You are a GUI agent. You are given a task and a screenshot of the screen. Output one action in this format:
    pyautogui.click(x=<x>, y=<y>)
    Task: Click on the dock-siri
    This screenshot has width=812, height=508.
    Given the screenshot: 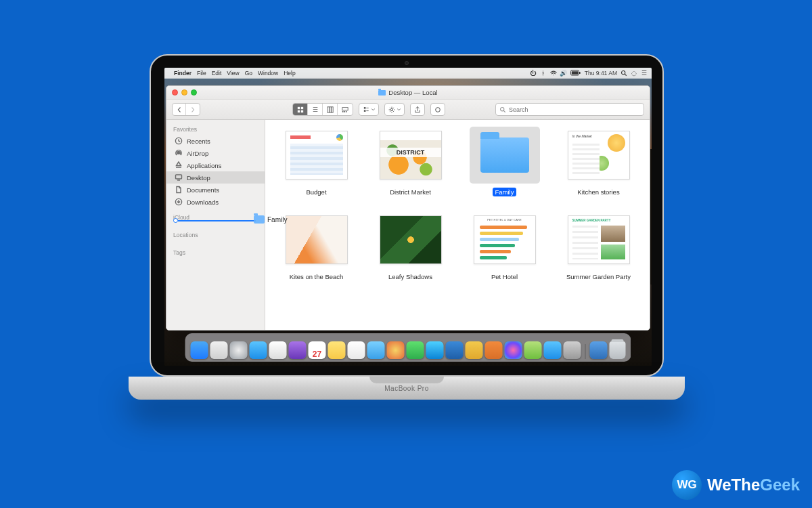 What is the action you would take?
    pyautogui.click(x=219, y=350)
    